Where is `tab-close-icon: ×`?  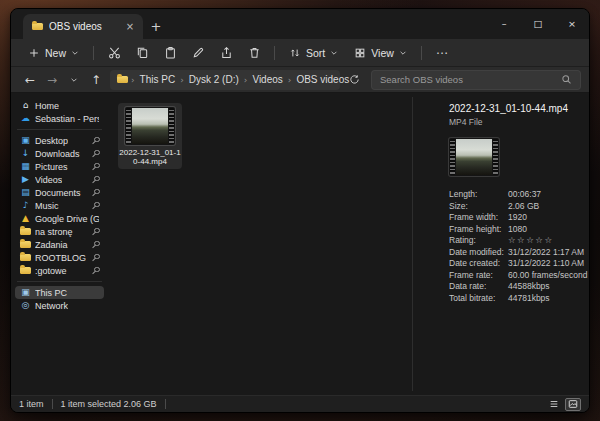 tab-close-icon: × is located at coordinates (130, 27).